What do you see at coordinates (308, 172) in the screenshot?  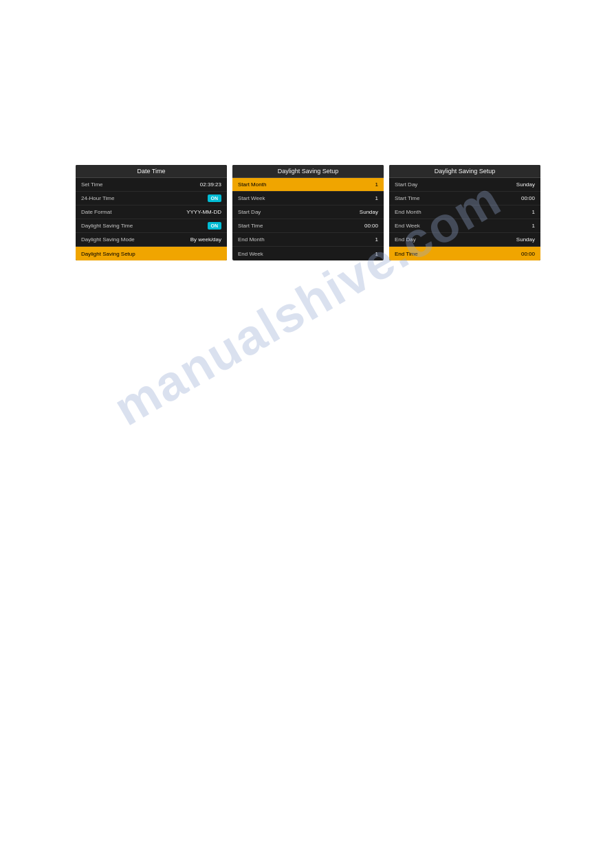 I see `panel-daylight-saving-1-header: Daylight Saving Setup` at bounding box center [308, 172].